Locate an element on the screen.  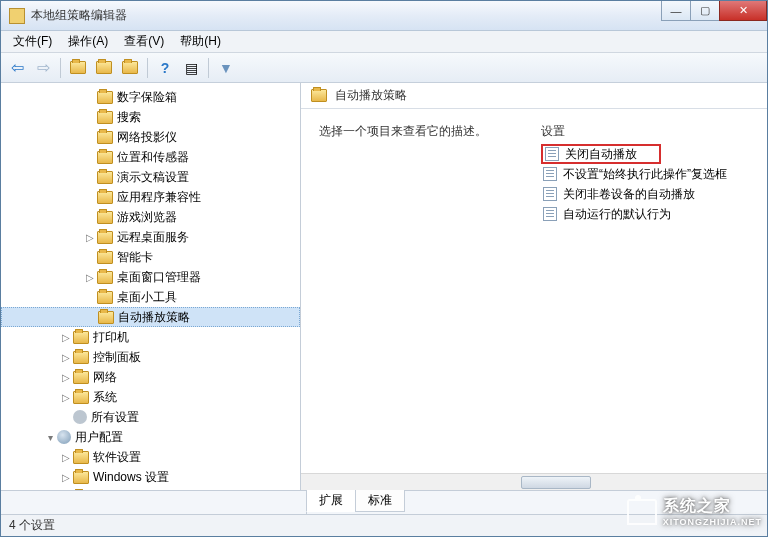
tree-item: 数字保险箱 is located at coordinates (150, 97).